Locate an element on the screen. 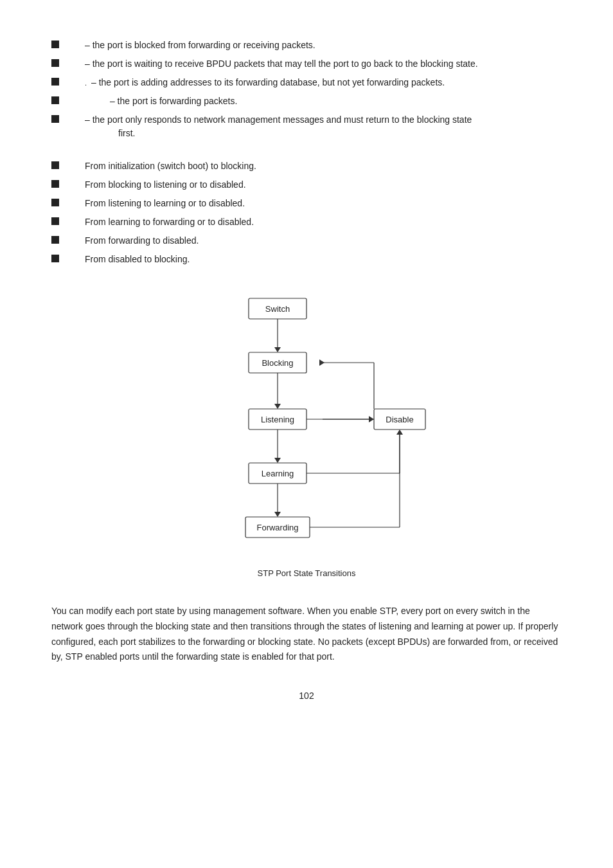  list-item-learning: . – the port is adding addresses to its … is located at coordinates (306, 82).